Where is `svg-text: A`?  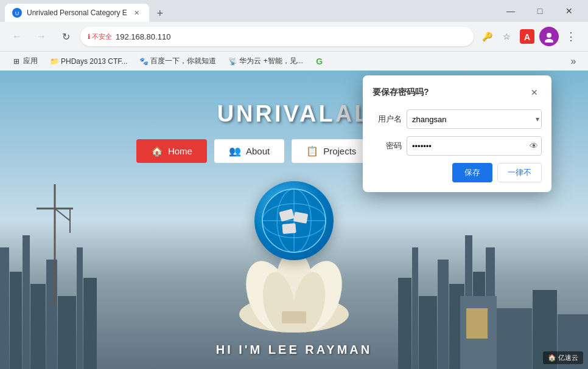
svg-text: A is located at coordinates (527, 37).